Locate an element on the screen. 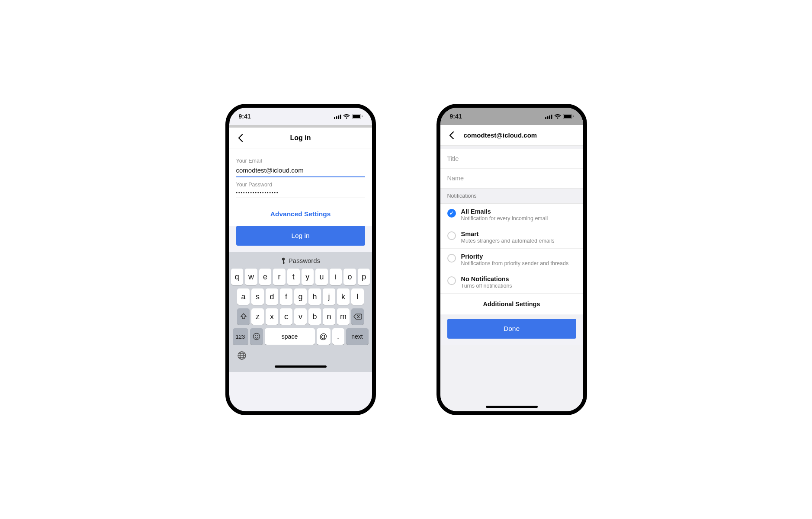 This screenshot has height=519, width=812. option-subtitle: Turns off notifications is located at coordinates (487, 286).